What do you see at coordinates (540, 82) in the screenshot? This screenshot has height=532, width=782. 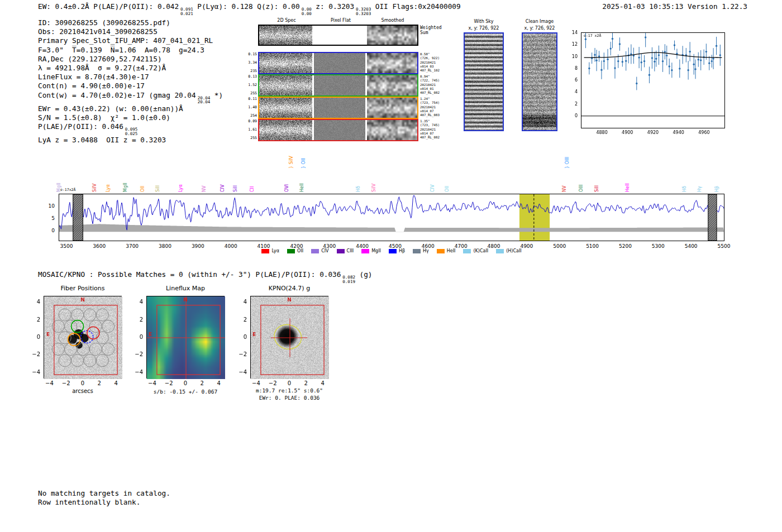 I see `clean-image-frame` at bounding box center [540, 82].